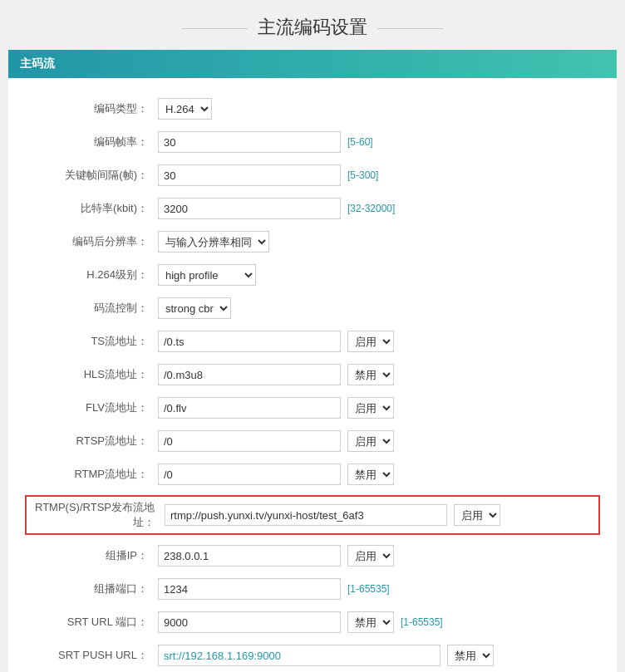  What do you see at coordinates (312, 109) in the screenshot?
I see `encoding-type-row: 编码类型： H.264 H.265` at bounding box center [312, 109].